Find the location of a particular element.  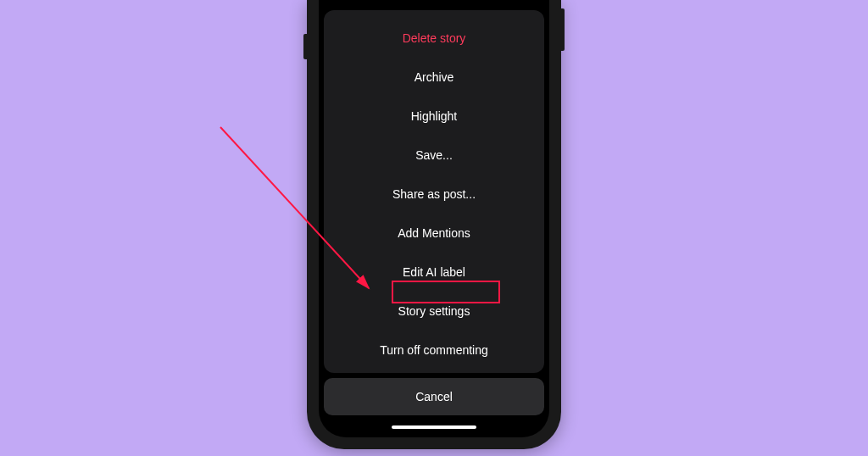

menu-item-save: Save... is located at coordinates (434, 155).